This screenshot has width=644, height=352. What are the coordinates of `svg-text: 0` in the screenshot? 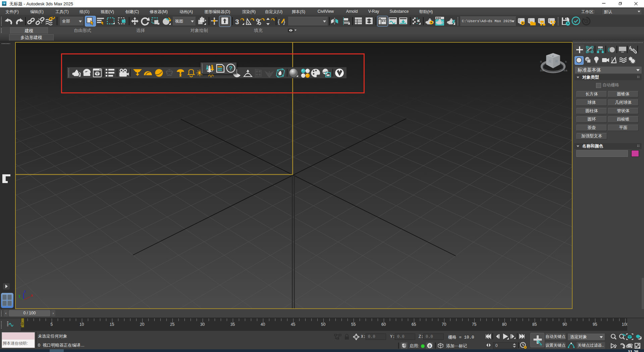 It's located at (430, 346).